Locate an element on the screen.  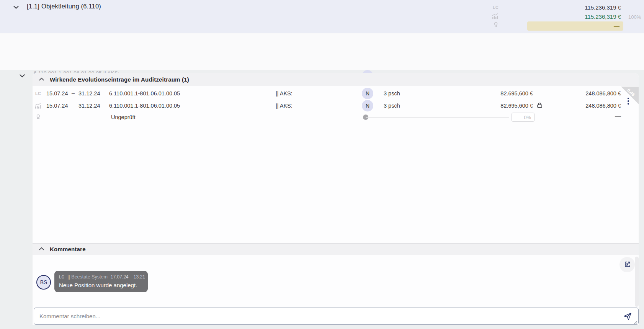
send-comment-button is located at coordinates (628, 317).